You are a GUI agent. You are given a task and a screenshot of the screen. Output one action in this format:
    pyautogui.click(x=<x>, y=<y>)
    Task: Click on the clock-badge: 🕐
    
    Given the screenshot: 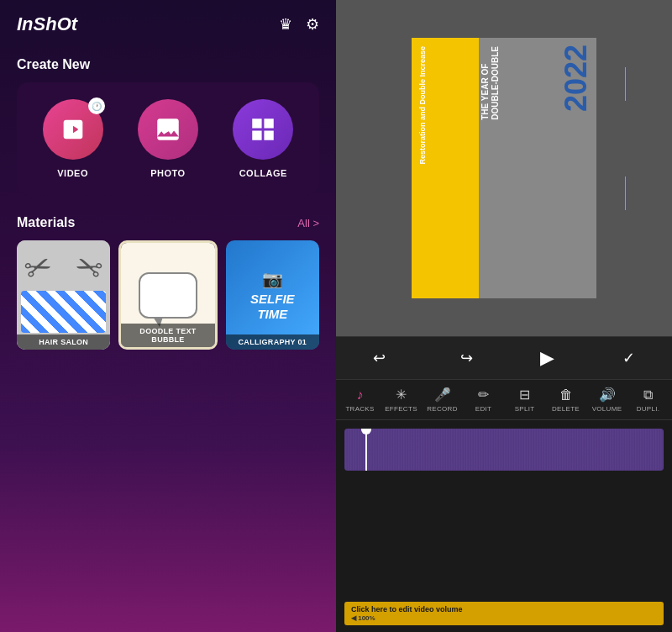 What is the action you would take?
    pyautogui.click(x=97, y=106)
    